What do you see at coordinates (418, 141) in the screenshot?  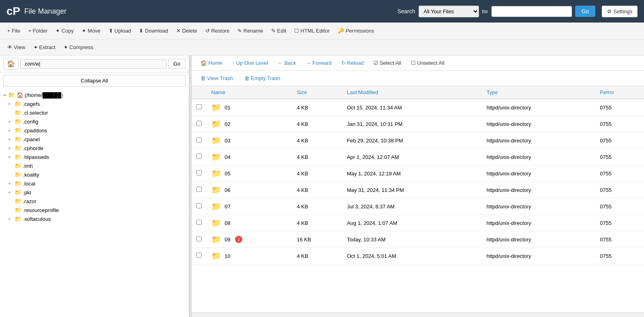 I see `table-row: 📁034 KBFeb 29, 2024, 10:38 PMhttpd/unix-…` at bounding box center [418, 141].